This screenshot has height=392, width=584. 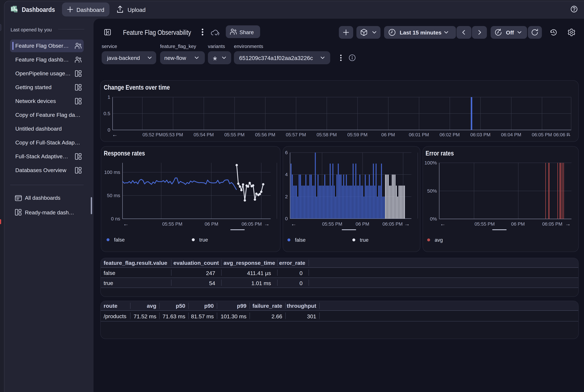 What do you see at coordinates (432, 191) in the screenshot?
I see `svg-text: 50%` at bounding box center [432, 191].